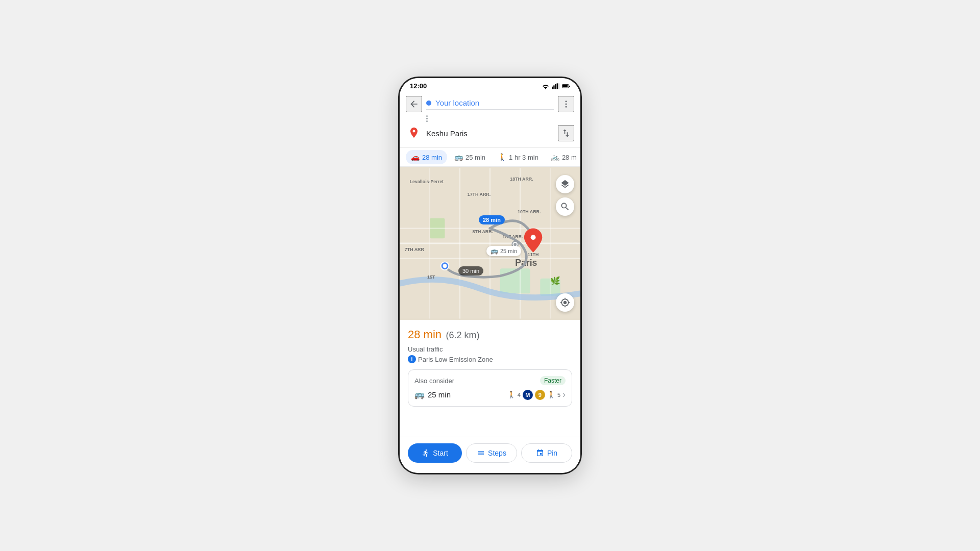 The height and width of the screenshot is (551, 980). What do you see at coordinates (434, 381) in the screenshot?
I see `also-consider-label: Also consider` at bounding box center [434, 381].